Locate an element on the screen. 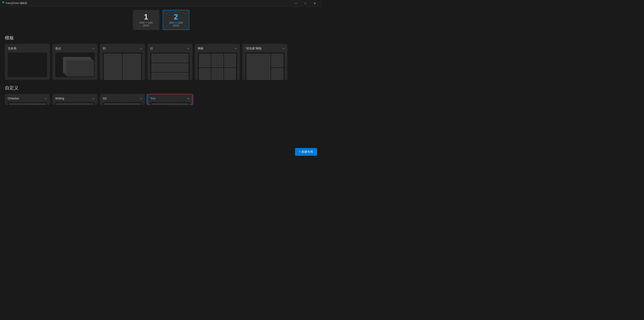 This screenshot has height=320, width=644. monitor-1-resolution: 2560 × 1600 is located at coordinates (146, 23).